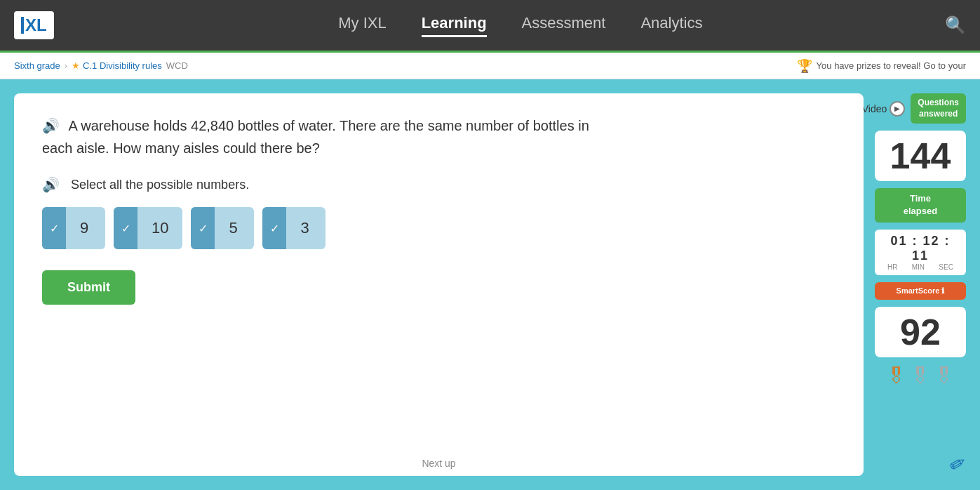 The height and width of the screenshot is (490, 980). What do you see at coordinates (74, 228) in the screenshot?
I see `choice-9: ✓ 9` at bounding box center [74, 228].